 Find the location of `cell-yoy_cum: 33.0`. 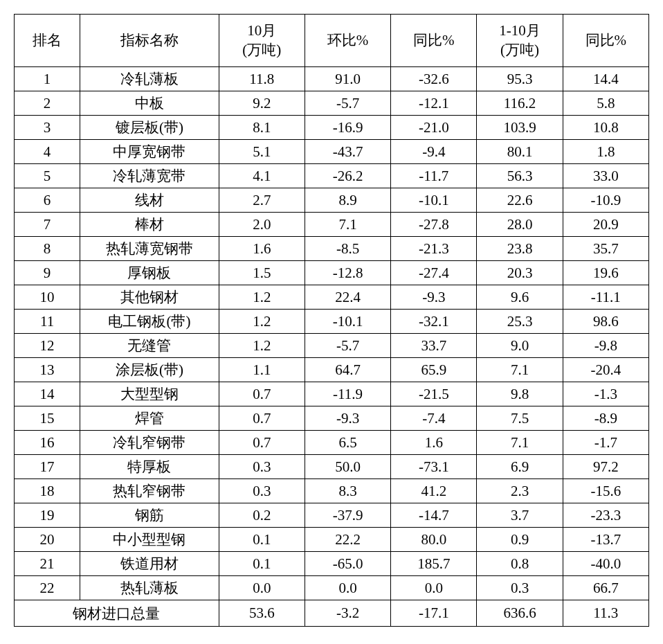

cell-yoy_cum: 33.0 is located at coordinates (606, 176).